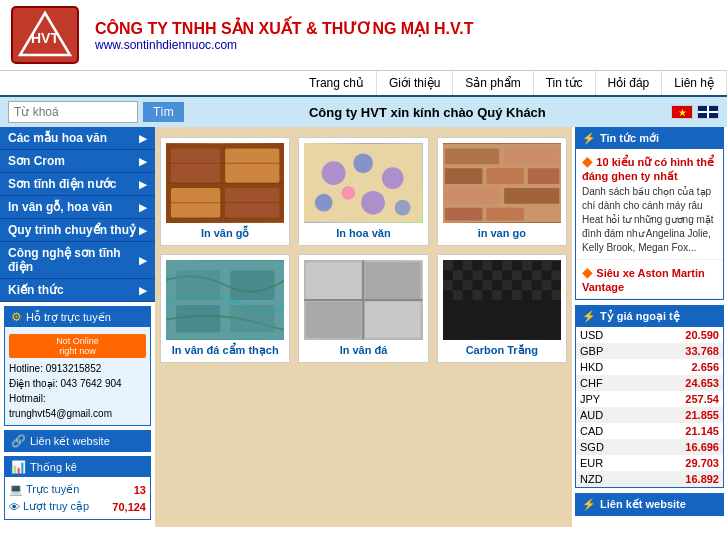  I want to click on rate-value: 20.590, so click(682, 335).